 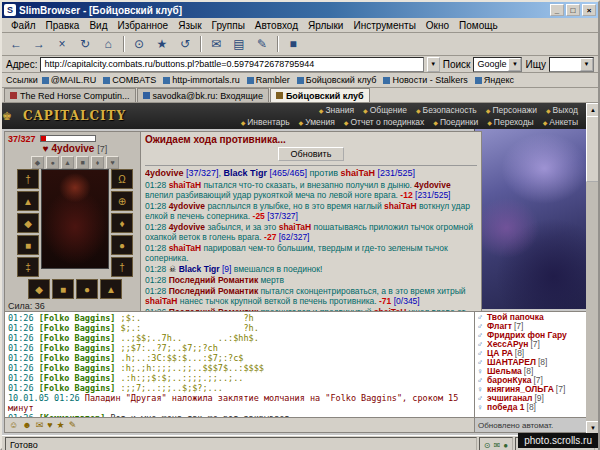 I want to click on search-button: ⊙, so click(x=139, y=44).